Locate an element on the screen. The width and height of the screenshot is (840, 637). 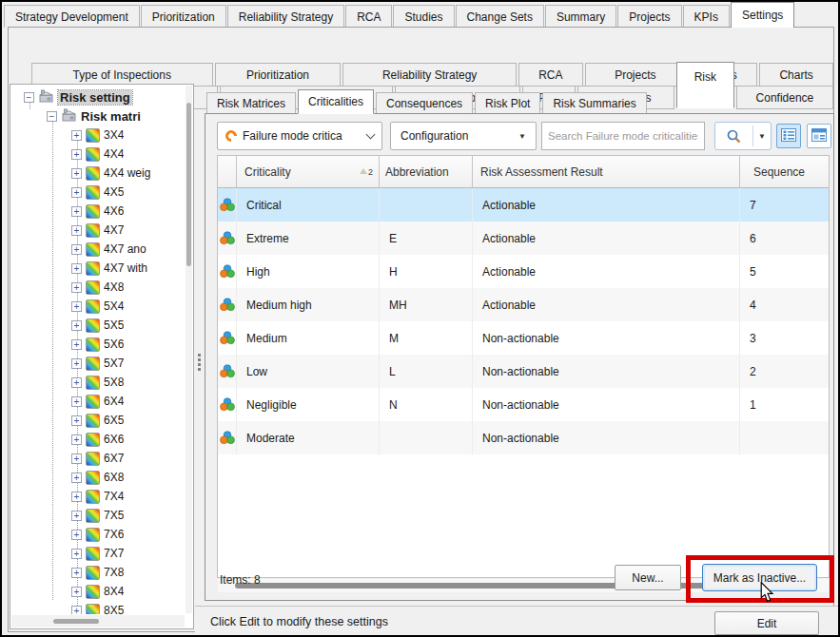
tree-item: +6X4 is located at coordinates (97, 401).